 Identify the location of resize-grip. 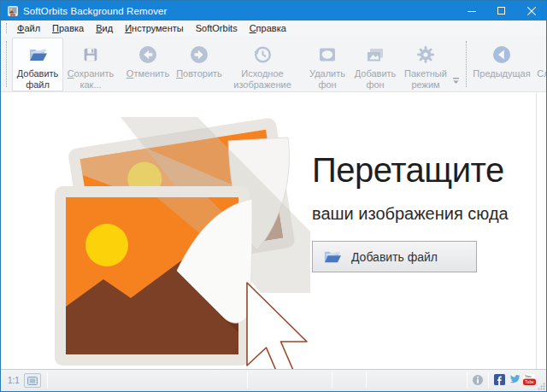
(542, 386).